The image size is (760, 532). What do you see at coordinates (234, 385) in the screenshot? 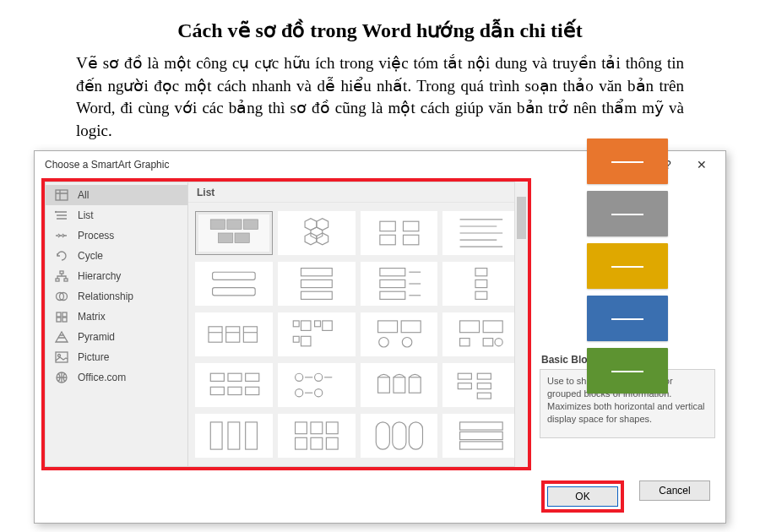
I see `thumb-stacked-list` at bounding box center [234, 385].